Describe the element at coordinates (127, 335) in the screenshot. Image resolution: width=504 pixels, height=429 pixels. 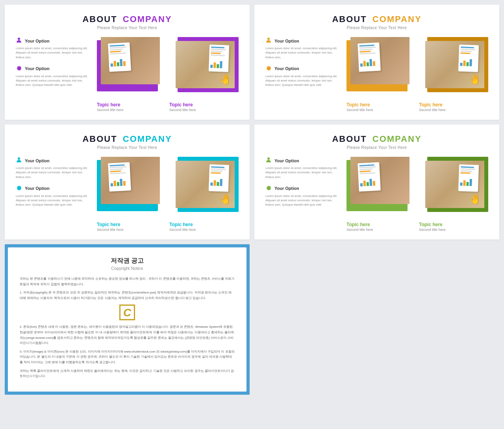
I see `copyright-para-3: 2. 폰트(font) 콘텐츠 내에 미 사용된, 영문 폰트는, 세이봇이 사…` at that location.